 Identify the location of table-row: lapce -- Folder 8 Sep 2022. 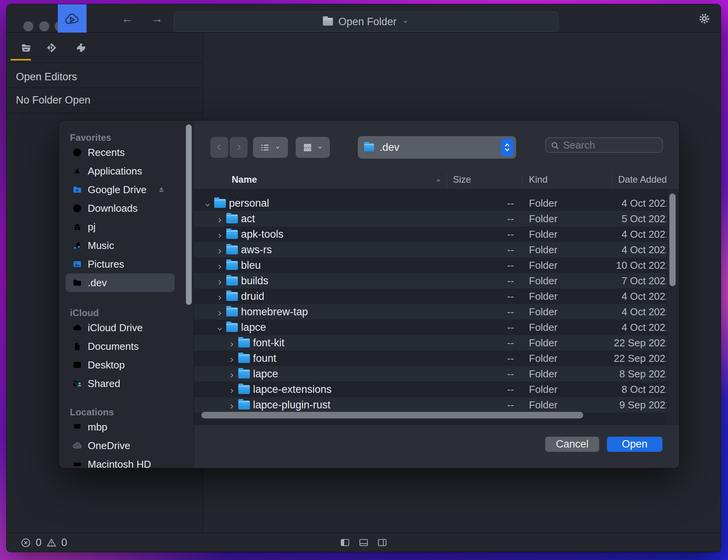
(430, 374).